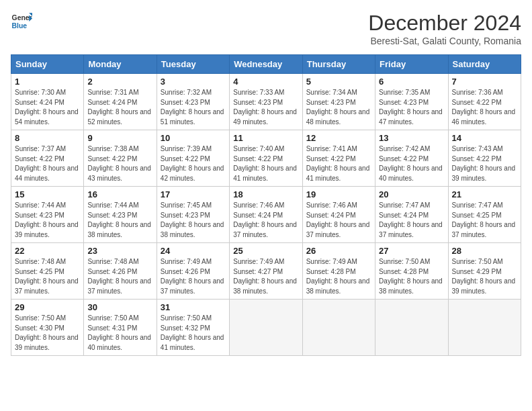 Image resolution: width=532 pixels, height=411 pixels. I want to click on day-info: Sunrise: 7:33 AMSunset: 4:23 PMDaylight:…, so click(266, 107).